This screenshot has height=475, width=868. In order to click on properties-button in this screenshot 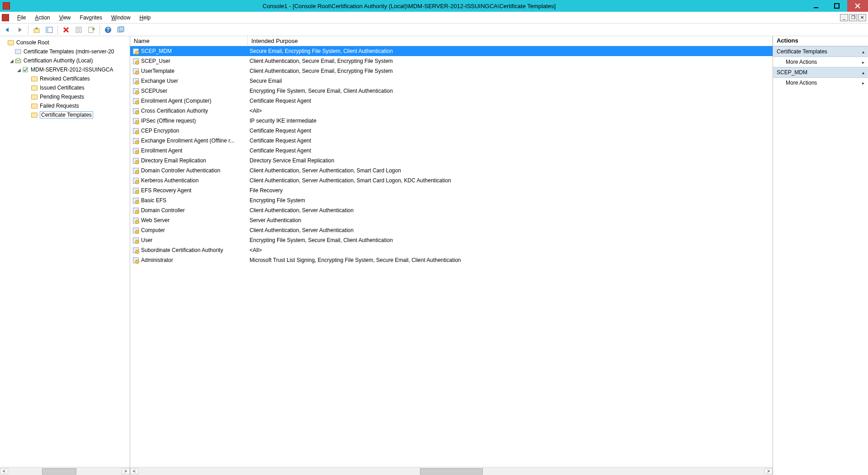, I will do `click(79, 30)`.